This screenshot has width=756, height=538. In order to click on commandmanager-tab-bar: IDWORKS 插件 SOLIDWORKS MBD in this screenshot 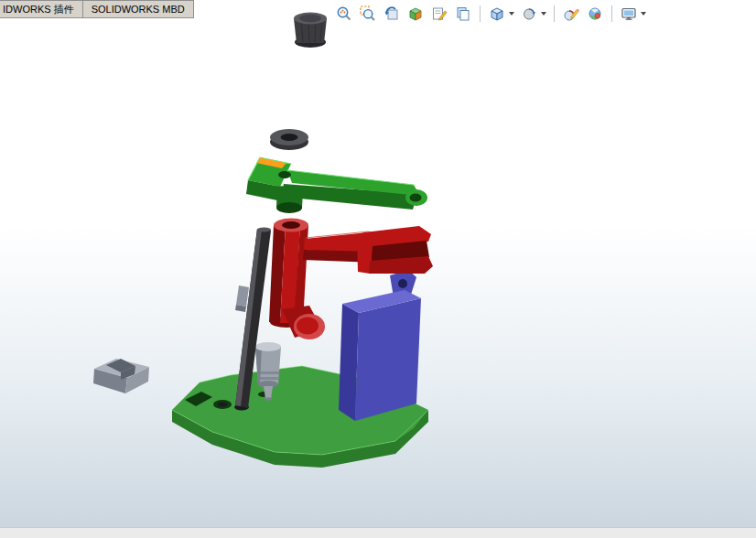, I will do `click(97, 9)`.